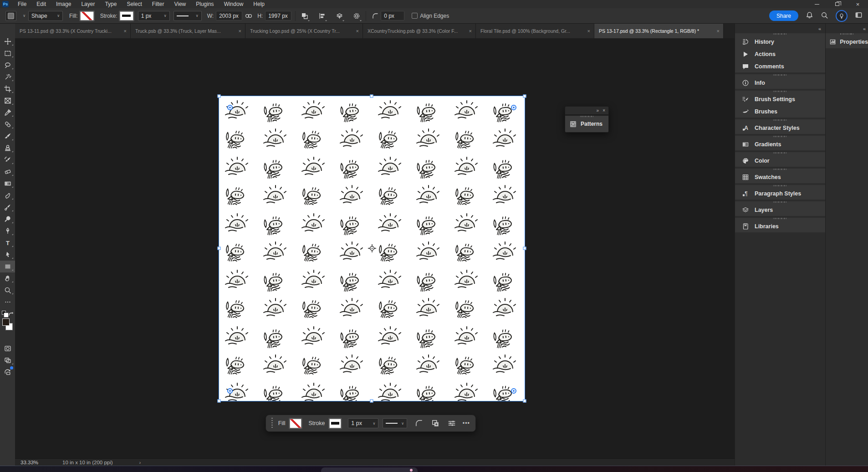  Describe the element at coordinates (64, 4) in the screenshot. I see `menu-image: Image` at that location.